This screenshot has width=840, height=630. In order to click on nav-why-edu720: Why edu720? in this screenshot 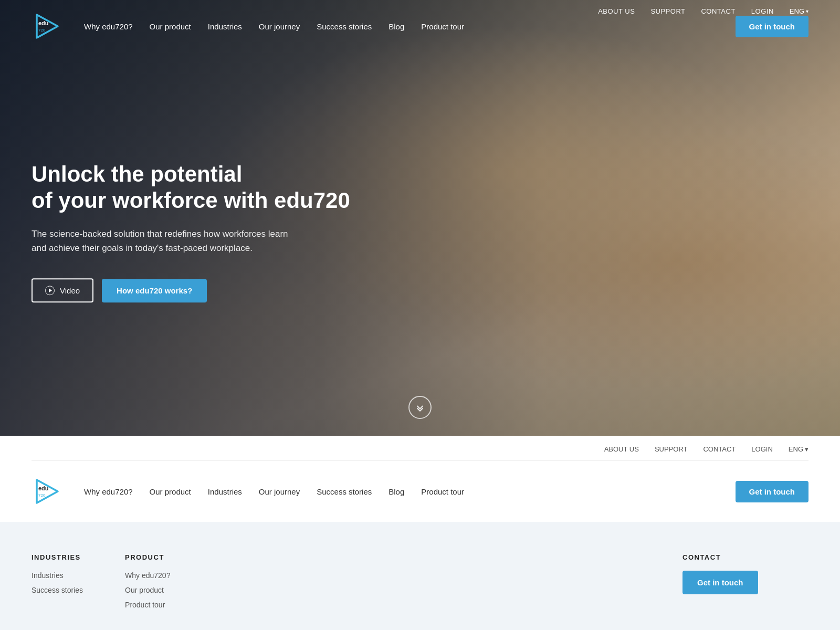, I will do `click(108, 26)`.